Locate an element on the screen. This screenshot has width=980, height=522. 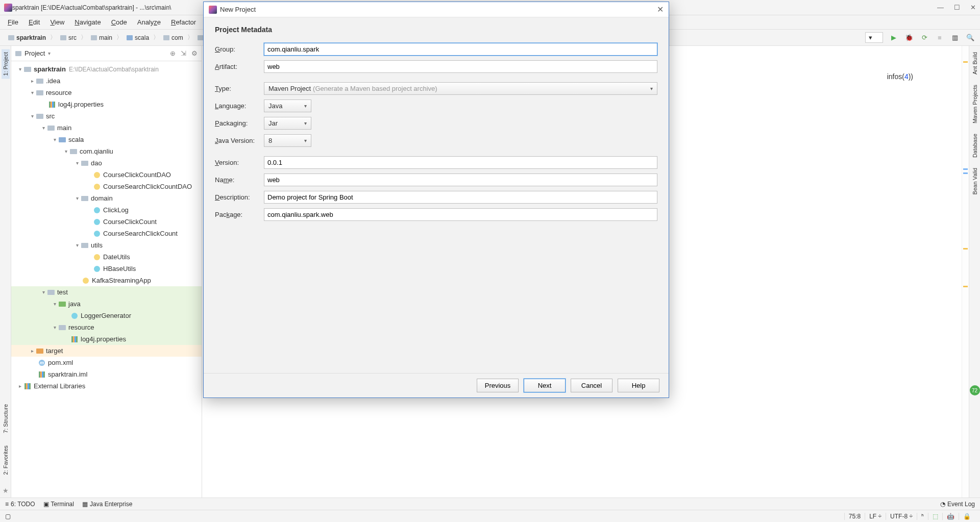
tree-app: KafkaStreamingApp is located at coordinates (121, 281).